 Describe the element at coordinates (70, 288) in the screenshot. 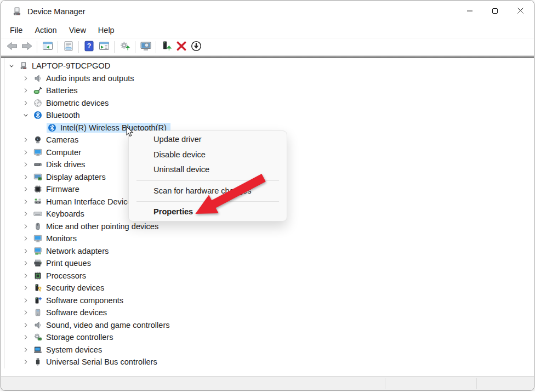

I see `row-content: Security devices` at that location.